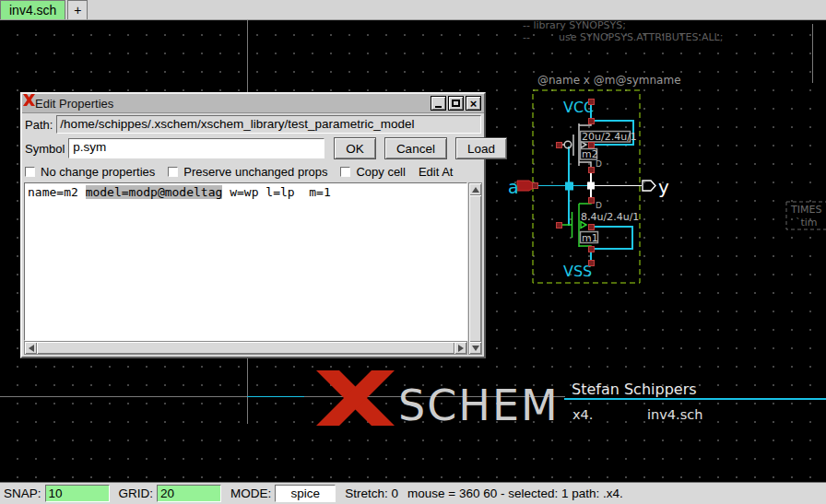 This screenshot has width=826, height=504. Describe the element at coordinates (413, 10) in the screenshot. I see `tab-bar: inv4.sch +` at that location.